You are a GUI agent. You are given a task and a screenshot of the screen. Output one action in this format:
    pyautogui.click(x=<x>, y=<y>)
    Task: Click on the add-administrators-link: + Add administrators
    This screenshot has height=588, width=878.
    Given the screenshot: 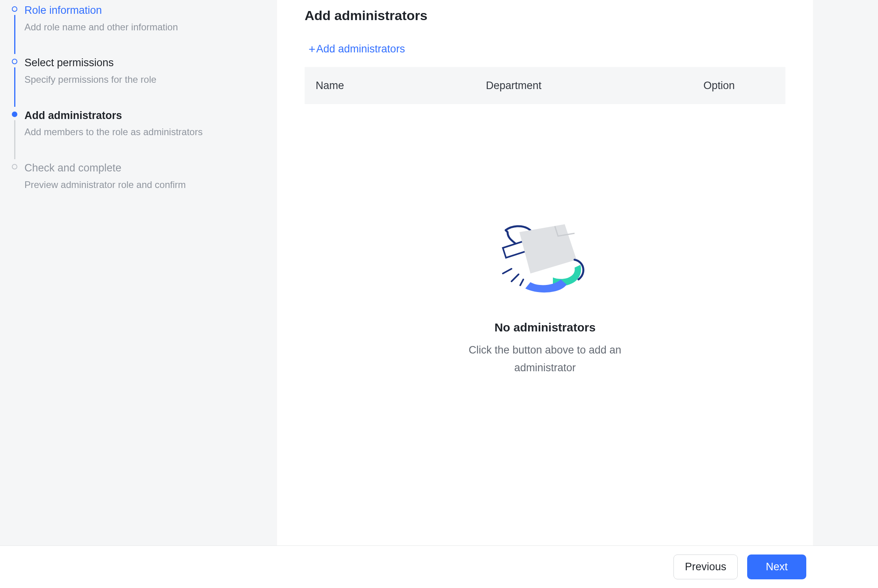 What is the action you would take?
    pyautogui.click(x=357, y=49)
    